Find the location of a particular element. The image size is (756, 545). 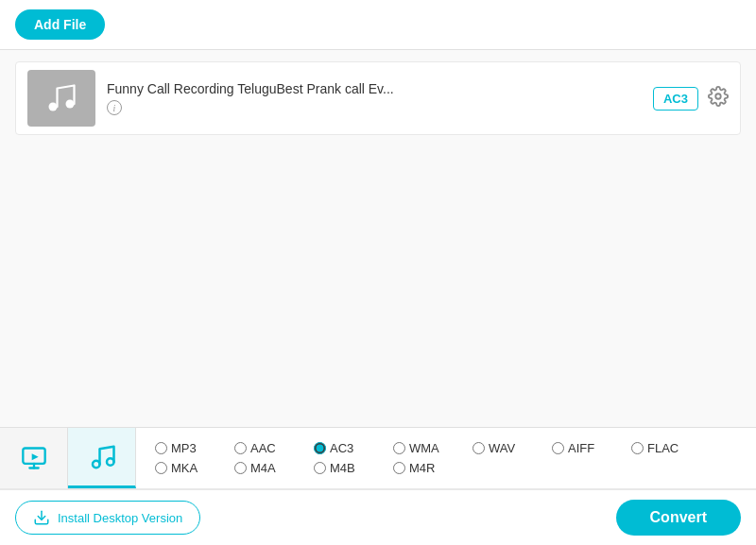

radio-wma is located at coordinates (399, 448).